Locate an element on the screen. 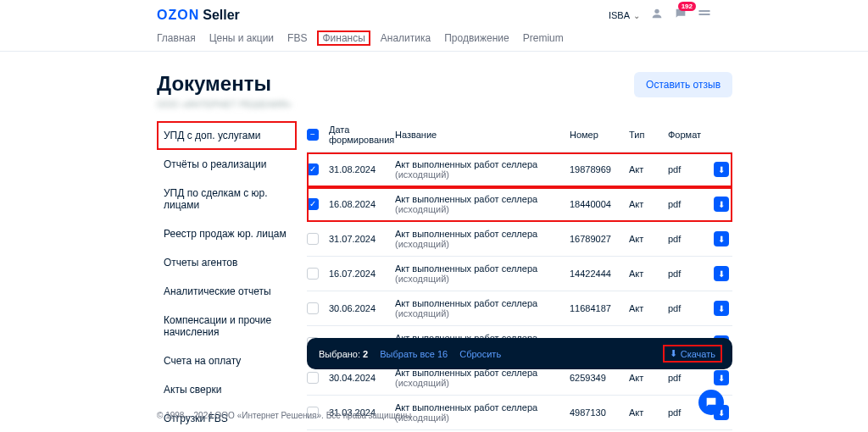 The image size is (868, 432). user-name: ISBA is located at coordinates (619, 15).